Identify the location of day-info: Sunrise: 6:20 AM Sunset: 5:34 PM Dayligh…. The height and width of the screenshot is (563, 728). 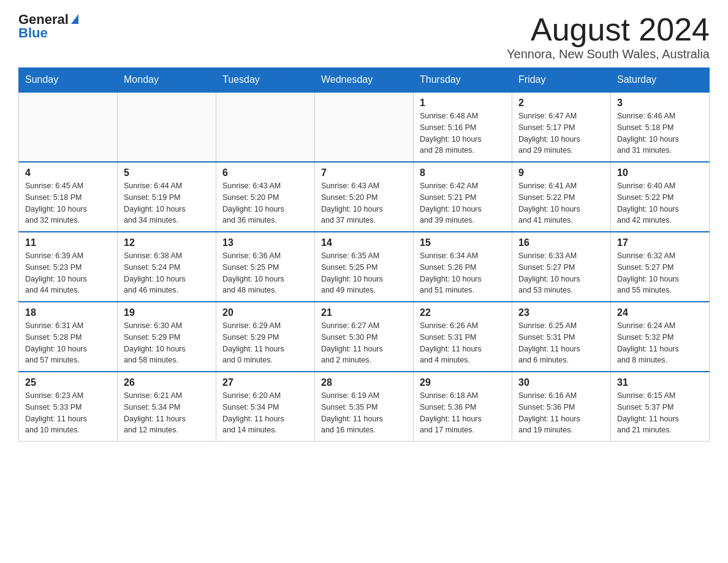
(265, 413).